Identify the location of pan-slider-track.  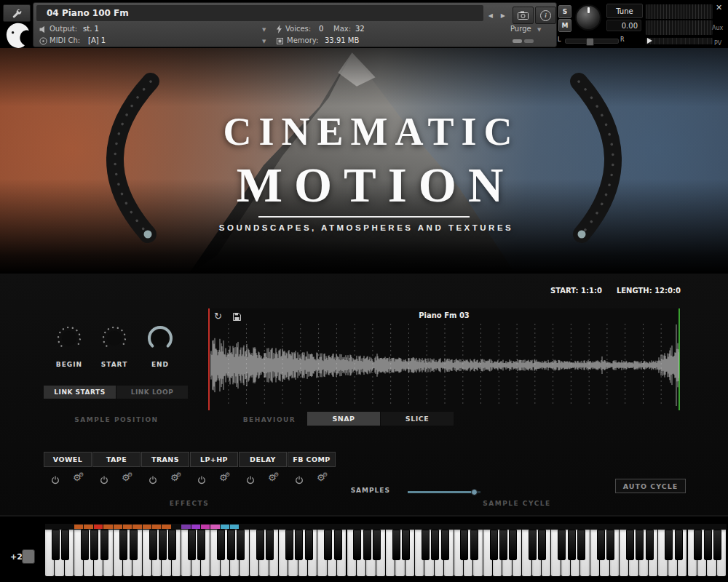
(679, 41).